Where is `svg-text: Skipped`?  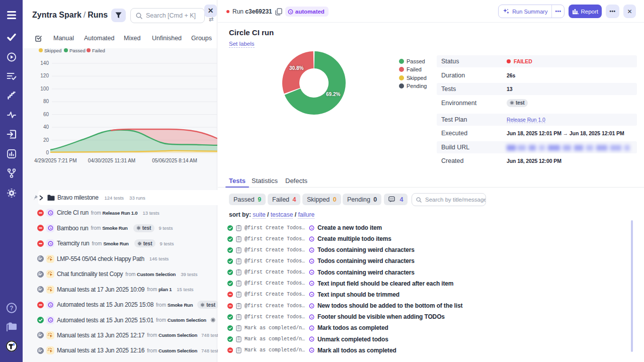 svg-text: Skipped is located at coordinates (53, 51).